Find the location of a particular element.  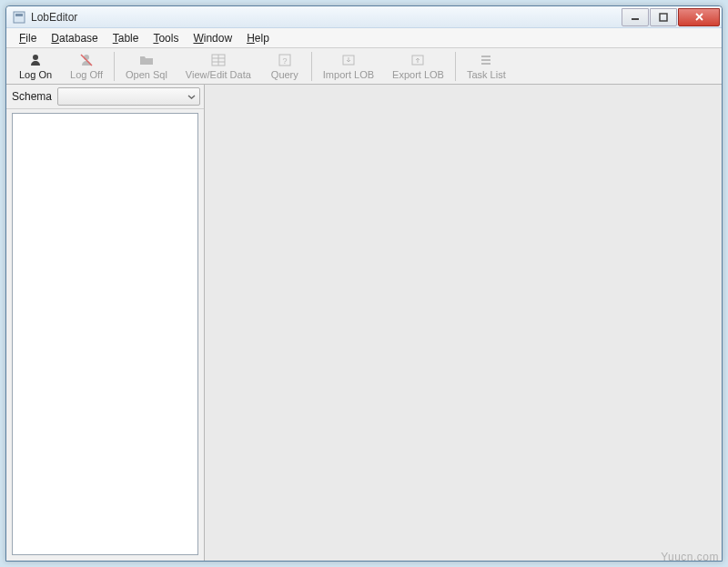

toolbar-query: ? Query is located at coordinates (285, 66).